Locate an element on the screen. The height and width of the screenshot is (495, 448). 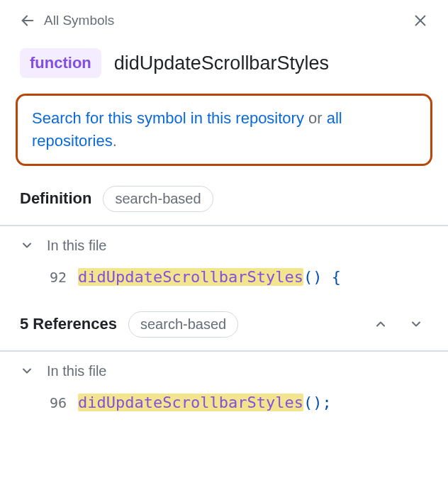
definition-code-line: 92 didUpdateScrollbarStyles() { is located at coordinates (224, 281).